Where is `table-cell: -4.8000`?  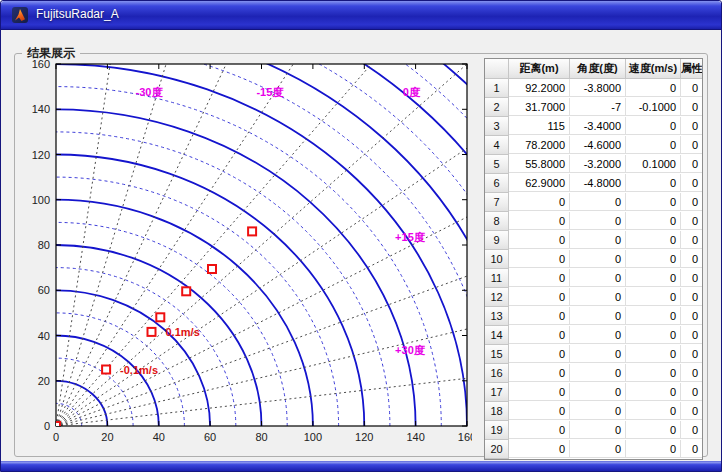 table-cell: -4.8000 is located at coordinates (598, 183).